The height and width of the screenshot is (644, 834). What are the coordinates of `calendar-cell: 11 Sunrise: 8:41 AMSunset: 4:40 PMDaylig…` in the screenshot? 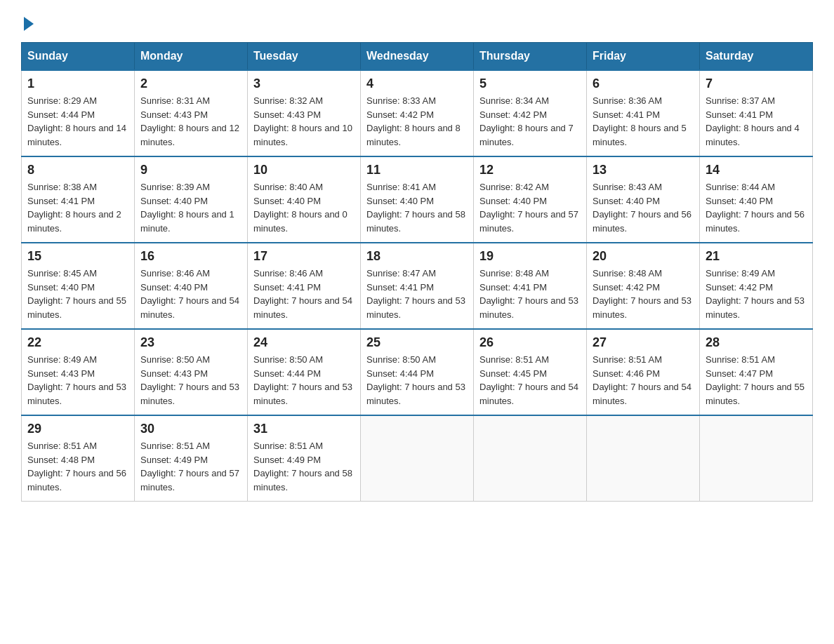 It's located at (417, 199).